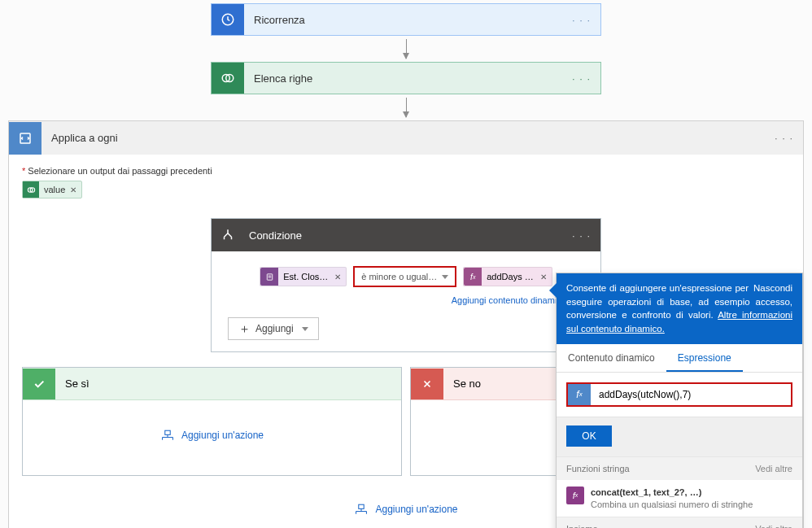 The width and height of the screenshot is (812, 528). What do you see at coordinates (679, 499) in the screenshot?
I see `fn-concat: fx concat(text_1, text_2?, …) Combina un…` at bounding box center [679, 499].